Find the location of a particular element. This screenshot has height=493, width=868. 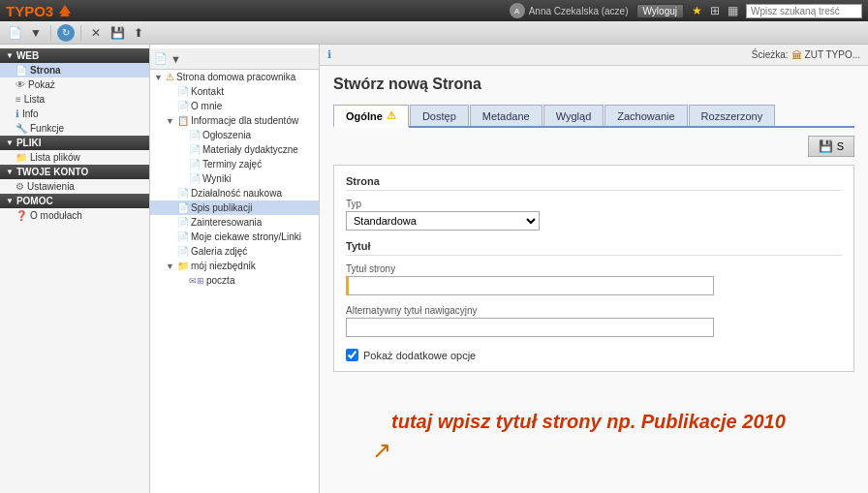

tree-node-label-13: mój niezbędnik is located at coordinates (223, 265).